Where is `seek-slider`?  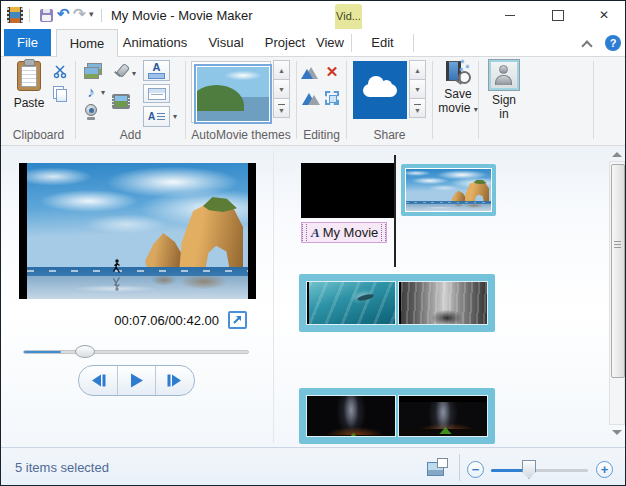 seek-slider is located at coordinates (136, 352).